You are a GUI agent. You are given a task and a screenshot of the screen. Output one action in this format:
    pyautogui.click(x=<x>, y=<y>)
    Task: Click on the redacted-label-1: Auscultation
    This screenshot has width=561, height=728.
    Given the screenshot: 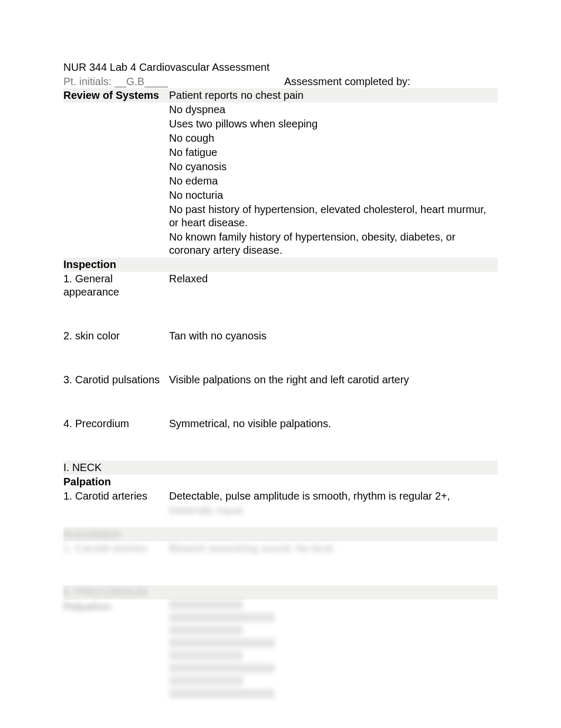 What is the action you would take?
    pyautogui.click(x=116, y=534)
    